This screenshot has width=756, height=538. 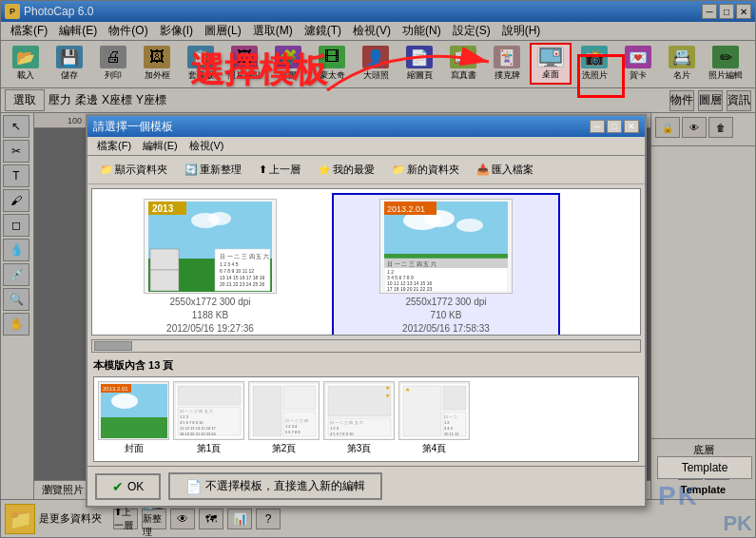 What do you see at coordinates (210, 264) in the screenshot?
I see `file-item-1: 2013 日 一 二 三 四 五 六 1 2 3 4 5` at bounding box center [210, 264].